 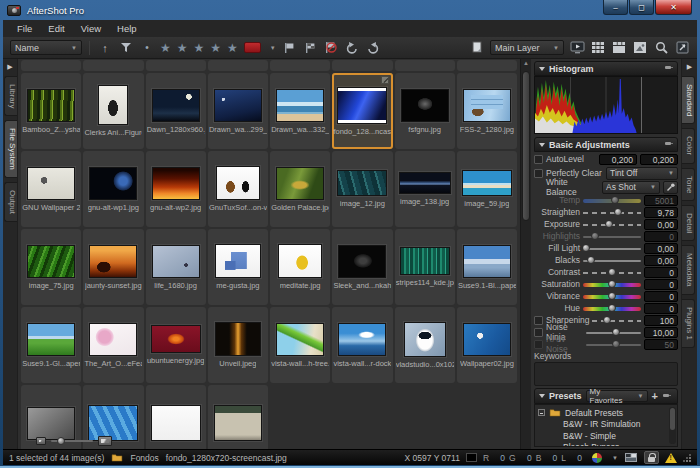 What do you see at coordinates (331, 48) in the screenshot?
I see `flag-reject-icon` at bounding box center [331, 48].